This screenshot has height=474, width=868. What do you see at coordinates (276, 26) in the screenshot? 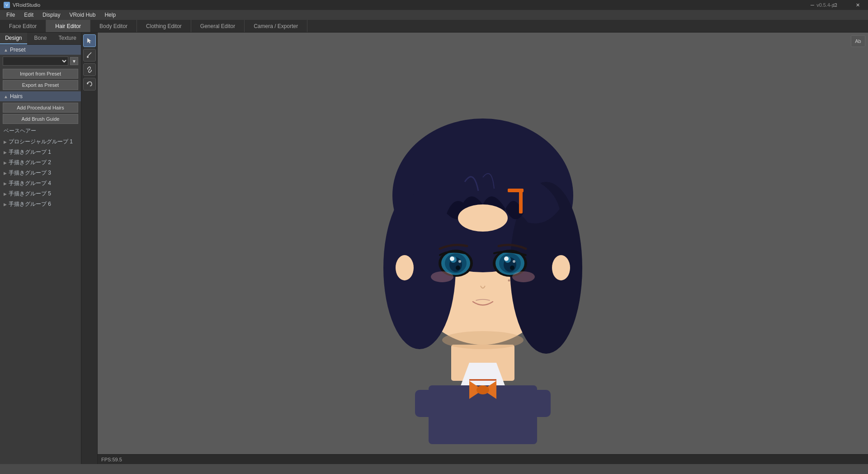
I see `tab-camera-exporter: Camera / Exporter` at bounding box center [276, 26].